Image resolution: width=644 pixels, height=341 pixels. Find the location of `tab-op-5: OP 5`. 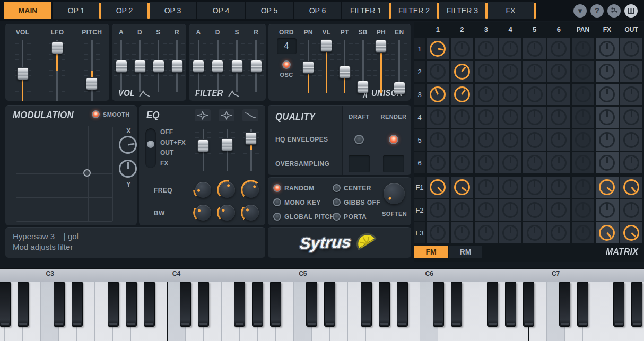

tab-op-5: OP 5 is located at coordinates (269, 11).